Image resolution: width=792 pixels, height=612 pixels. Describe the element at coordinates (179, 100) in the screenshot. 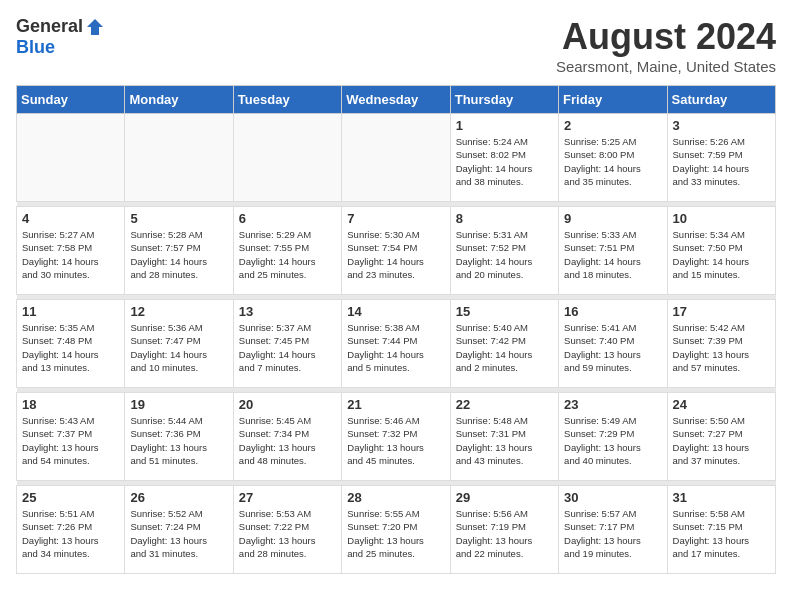

I see `calendar-day-header: Monday` at that location.